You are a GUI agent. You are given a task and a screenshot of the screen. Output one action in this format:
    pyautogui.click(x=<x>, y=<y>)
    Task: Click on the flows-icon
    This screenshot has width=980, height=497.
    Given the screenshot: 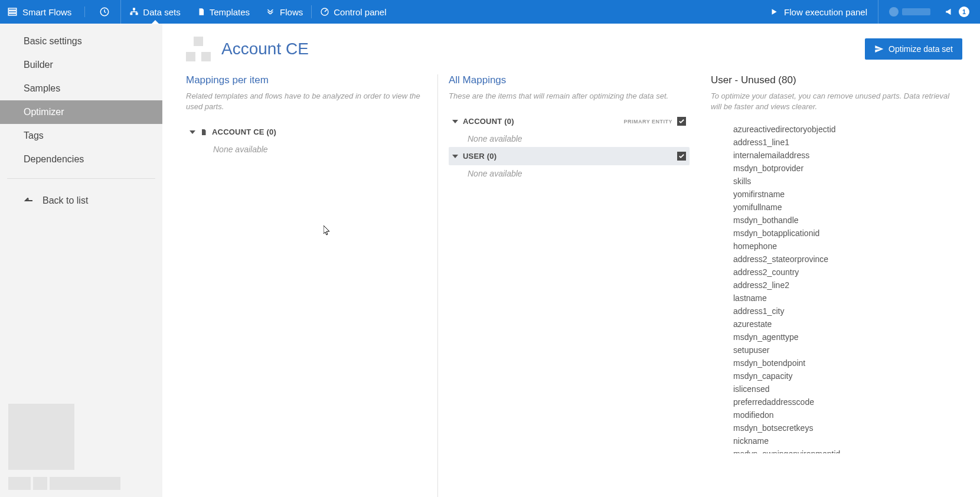 What is the action you would take?
    pyautogui.click(x=271, y=12)
    